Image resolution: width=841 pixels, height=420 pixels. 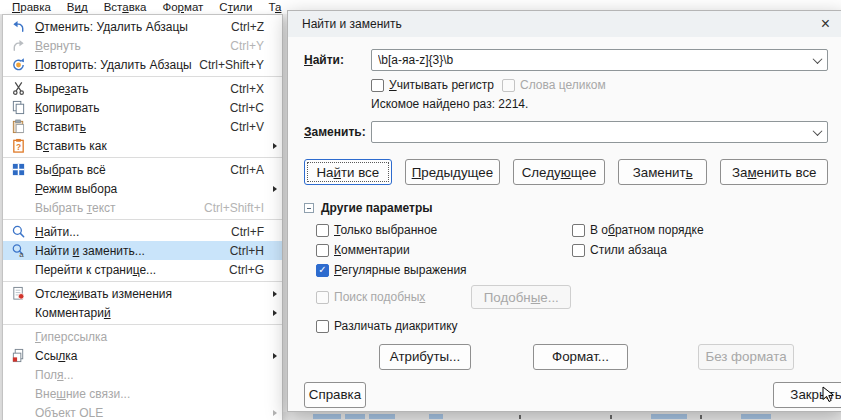 I want to click on regex-checkbox: Регулярные выражения, so click(x=444, y=270).